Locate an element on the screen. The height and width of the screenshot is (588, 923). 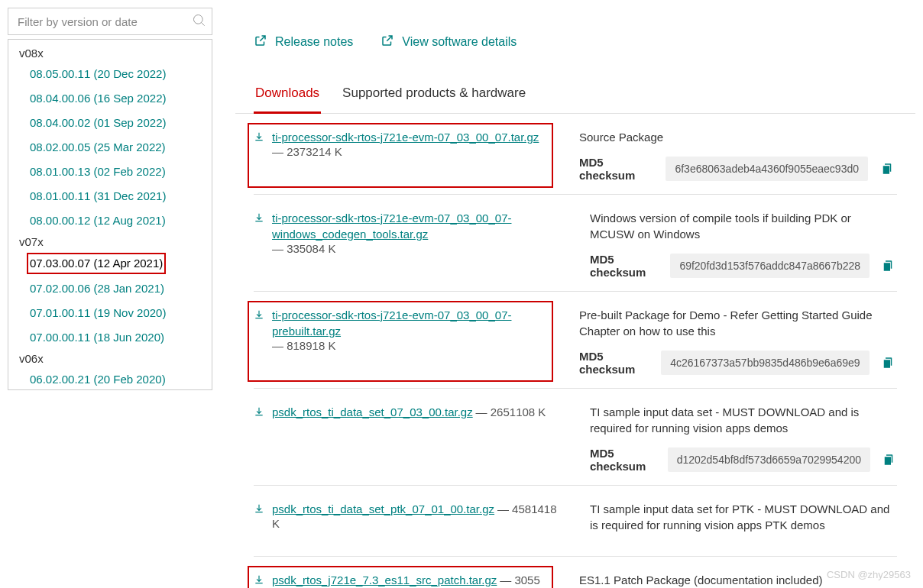
search-icon is located at coordinates (199, 21).